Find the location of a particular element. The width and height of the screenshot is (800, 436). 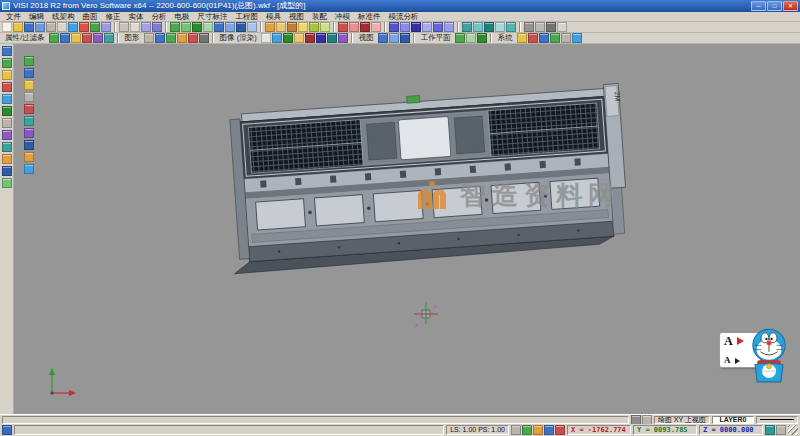

menu-item: 冲模 is located at coordinates (342, 17).